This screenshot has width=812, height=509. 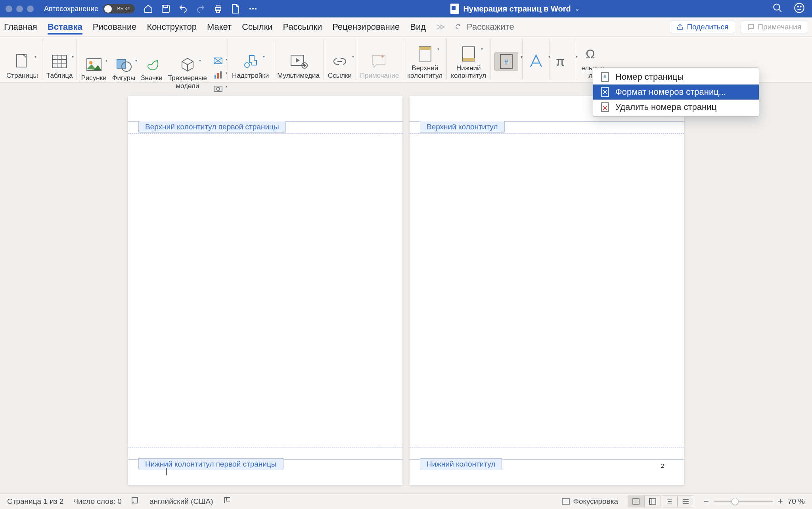 What do you see at coordinates (188, 82) in the screenshot?
I see `3d-models-label: Трехмерные модели` at bounding box center [188, 82].